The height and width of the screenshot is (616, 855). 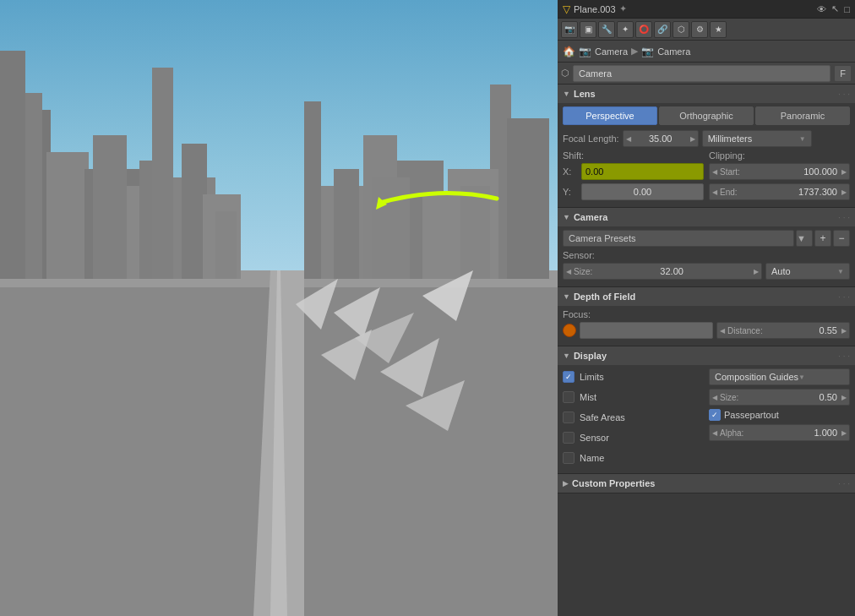 I want to click on focal-length-field: ◀ 35.00 ▶, so click(x=661, y=139).